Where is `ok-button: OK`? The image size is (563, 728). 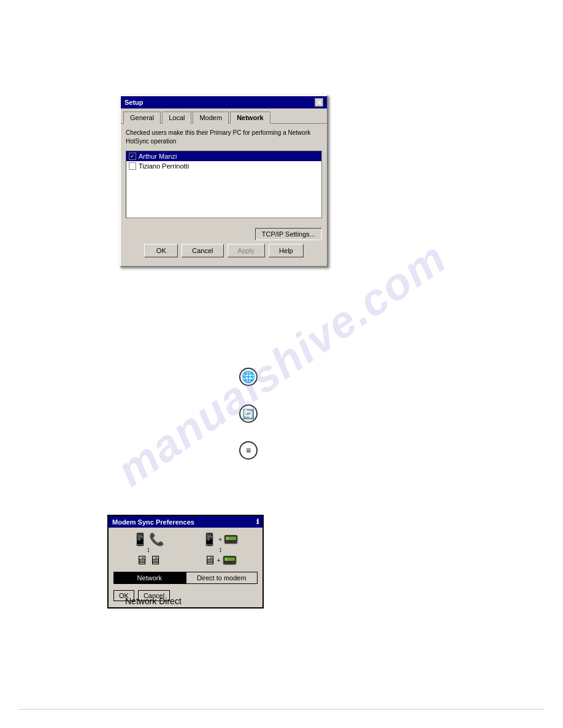 ok-button: OK is located at coordinates (161, 251).